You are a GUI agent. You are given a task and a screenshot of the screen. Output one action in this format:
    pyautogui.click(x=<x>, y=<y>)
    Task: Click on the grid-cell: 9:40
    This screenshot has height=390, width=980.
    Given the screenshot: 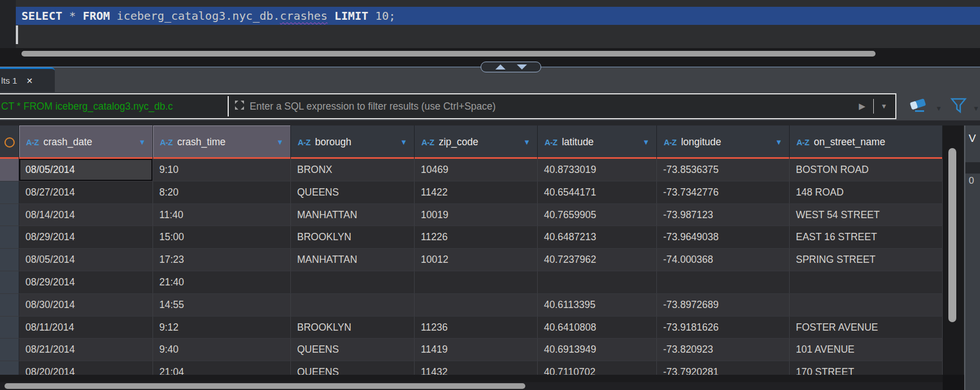 What is the action you would take?
    pyautogui.click(x=222, y=349)
    